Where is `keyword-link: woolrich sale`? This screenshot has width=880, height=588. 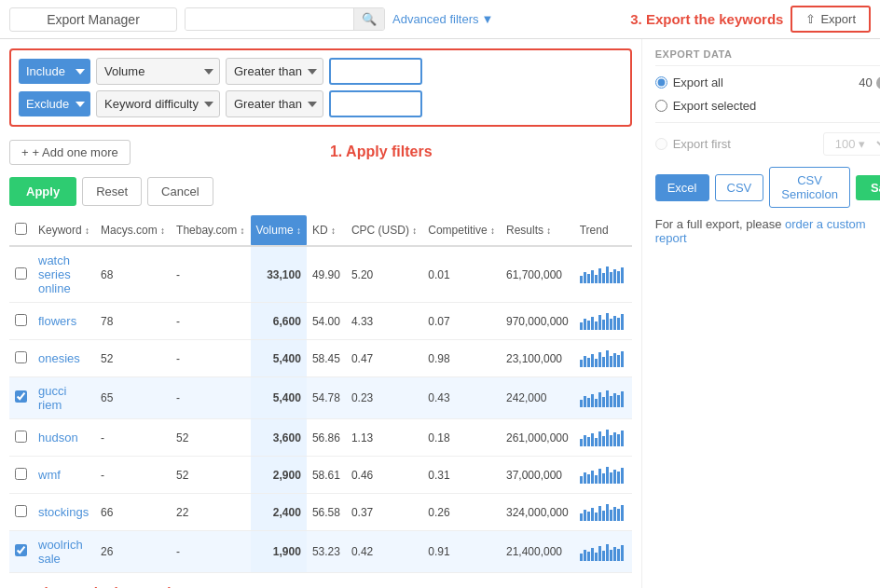 keyword-link: woolrich sale is located at coordinates (61, 552).